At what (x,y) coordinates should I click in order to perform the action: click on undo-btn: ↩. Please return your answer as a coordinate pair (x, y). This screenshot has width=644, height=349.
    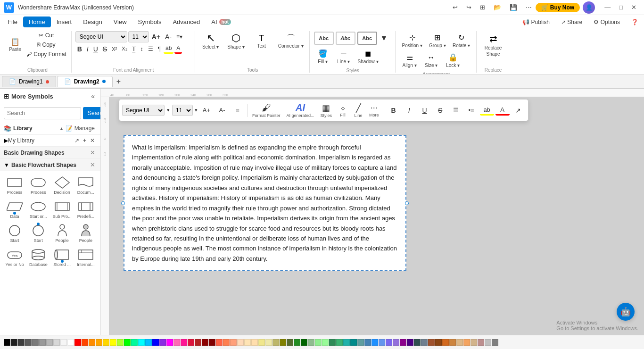
    Looking at the image, I should click on (455, 8).